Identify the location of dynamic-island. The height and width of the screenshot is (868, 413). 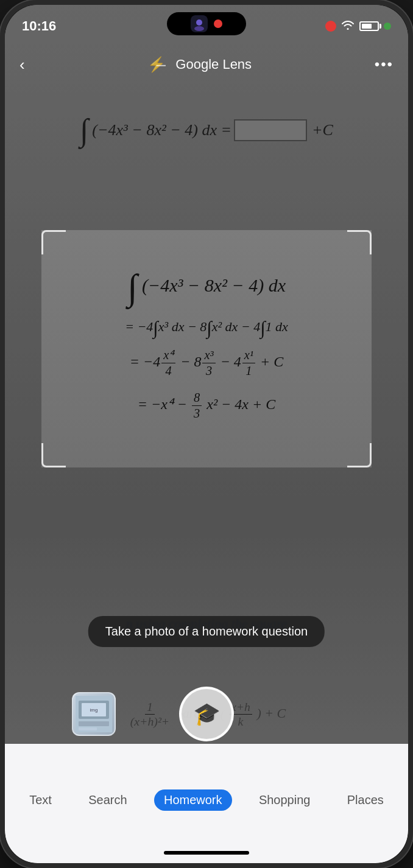
(206, 24).